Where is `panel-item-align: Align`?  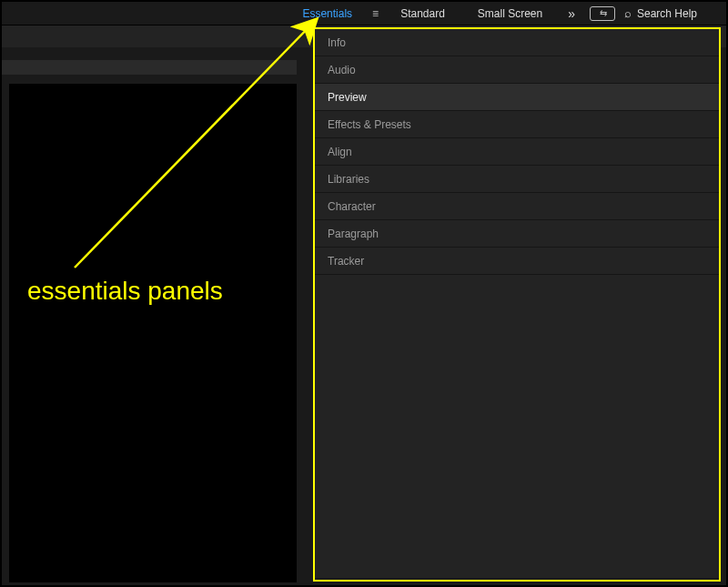
panel-item-align: Align is located at coordinates (517, 152).